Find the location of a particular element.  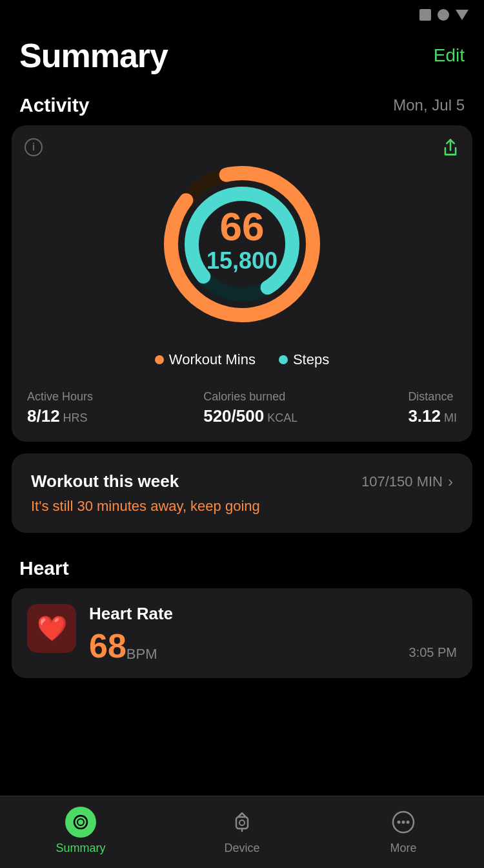

heart-section-header: Heart is located at coordinates (242, 566).